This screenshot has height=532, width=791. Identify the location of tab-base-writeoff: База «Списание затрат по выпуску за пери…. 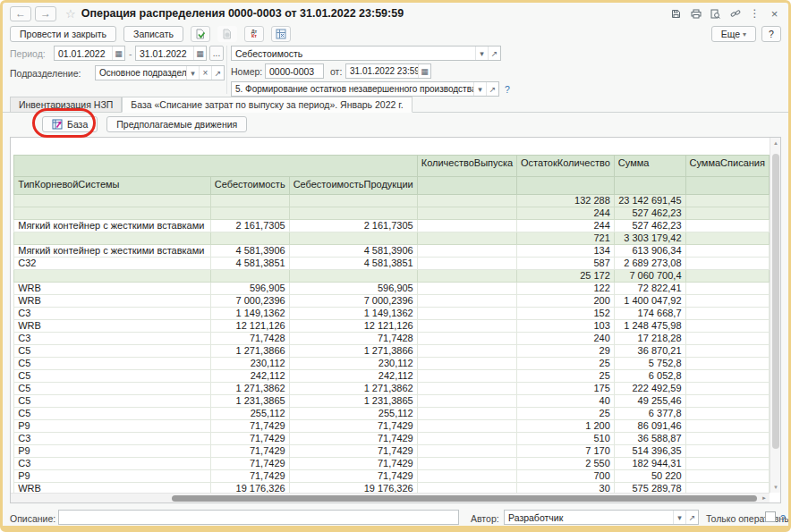
(267, 105).